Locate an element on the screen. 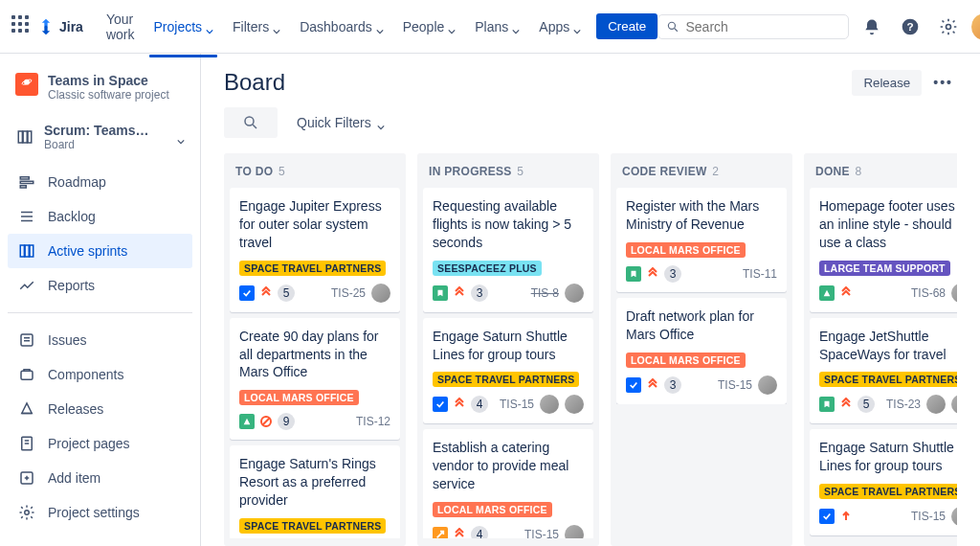 This screenshot has width=980, height=546. nav-item-filters: Filters is located at coordinates (256, 27).